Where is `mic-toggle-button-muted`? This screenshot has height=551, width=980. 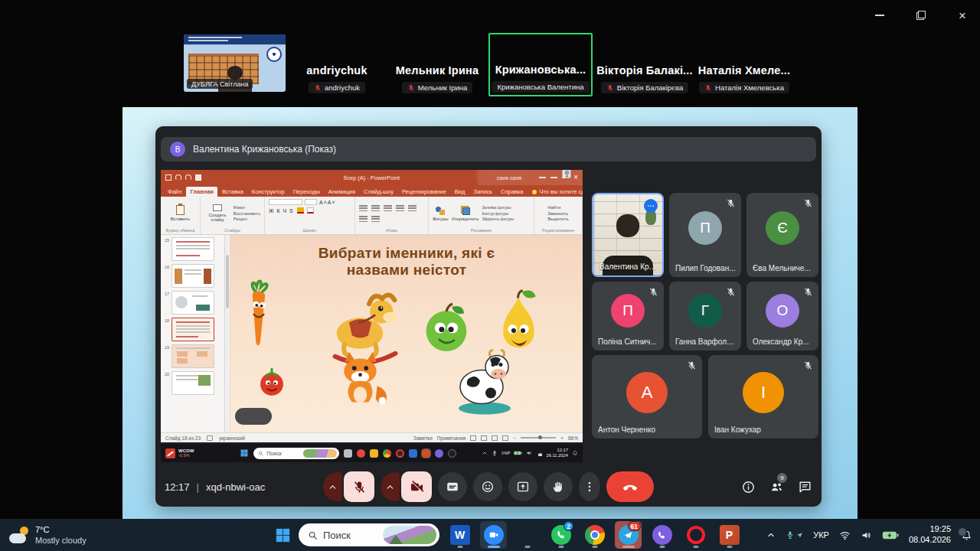
mic-toggle-button-muted is located at coordinates (359, 487).